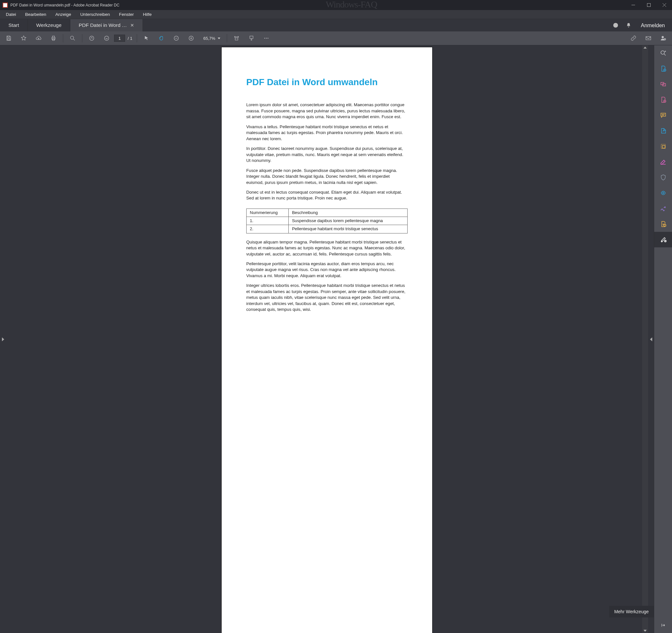 This screenshot has width=672, height=633. What do you see at coordinates (209, 39) in the screenshot?
I see `zoom-value-label: 65,7%` at bounding box center [209, 39].